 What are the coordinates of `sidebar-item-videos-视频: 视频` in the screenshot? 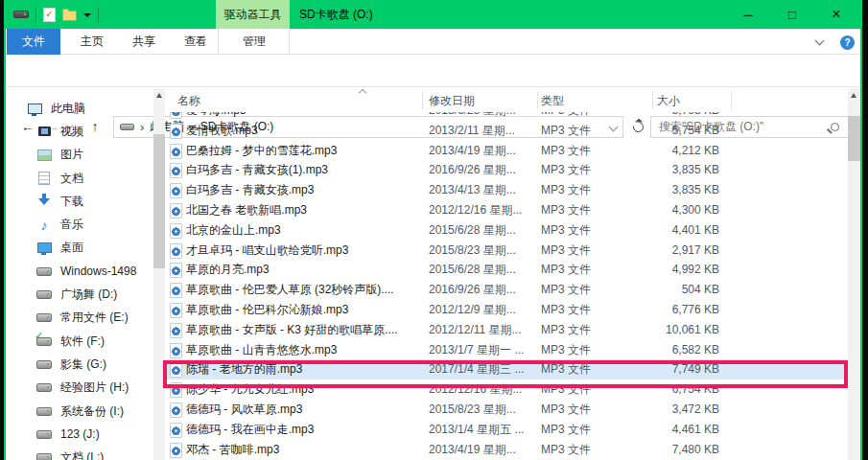 It's located at (77, 131).